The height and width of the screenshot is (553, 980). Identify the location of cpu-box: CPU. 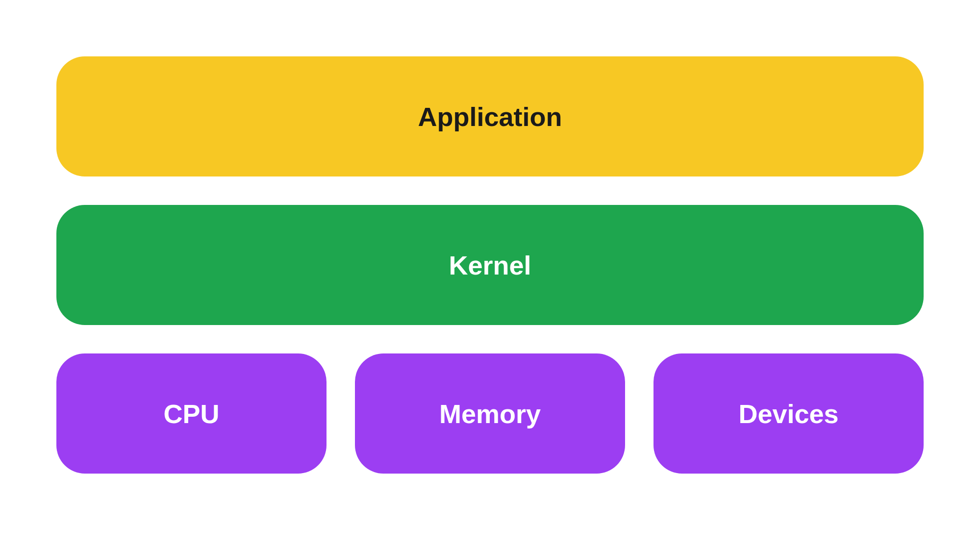
(191, 414).